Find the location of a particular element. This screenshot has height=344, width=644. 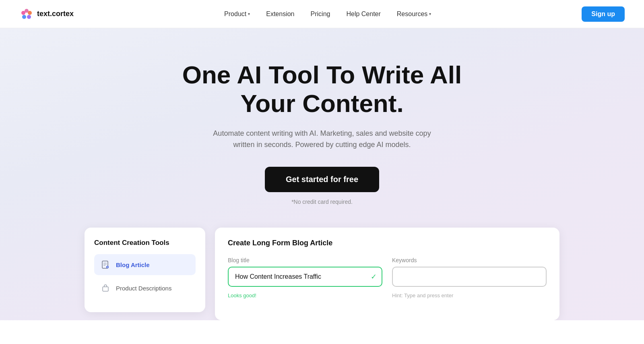

document-icon is located at coordinates (105, 265).